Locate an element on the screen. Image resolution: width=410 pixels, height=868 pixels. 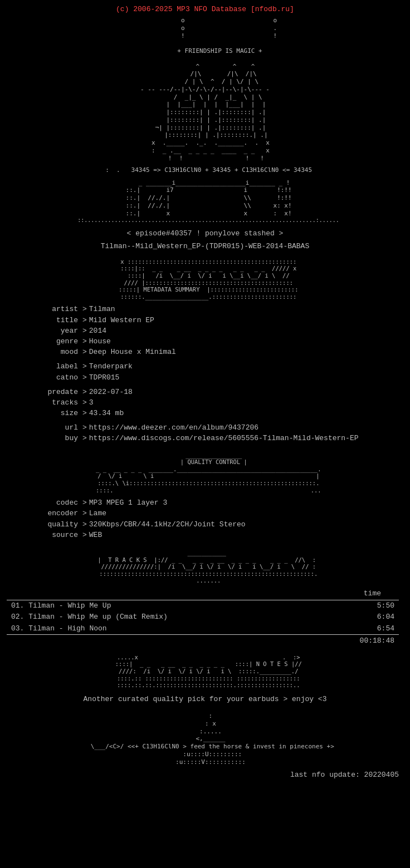
meta-predate: predate > 2022-07-18 is located at coordinates (216, 392).